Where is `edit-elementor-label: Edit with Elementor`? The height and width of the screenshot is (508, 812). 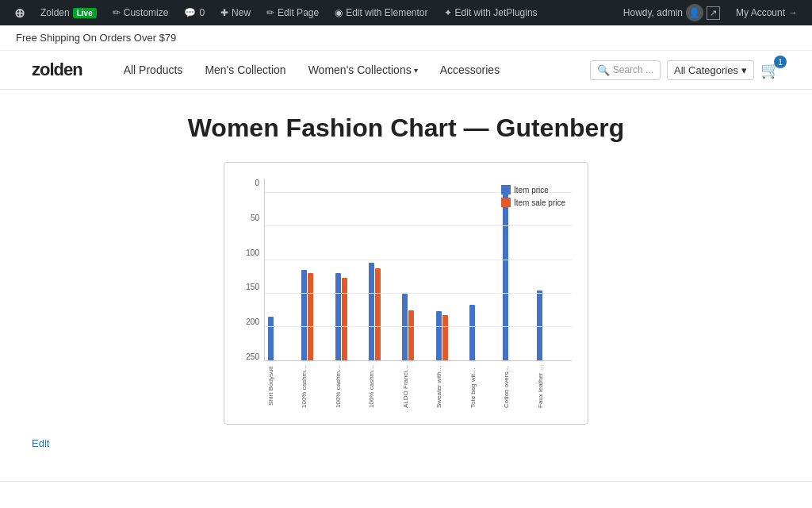
edit-elementor-label: Edit with Elementor is located at coordinates (387, 13).